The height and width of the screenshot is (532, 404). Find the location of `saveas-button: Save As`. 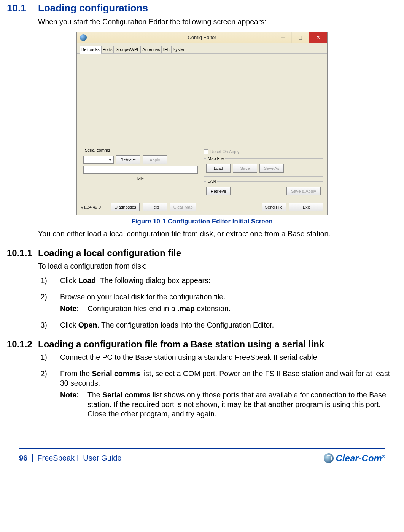

saveas-button: Save As is located at coordinates (272, 168).